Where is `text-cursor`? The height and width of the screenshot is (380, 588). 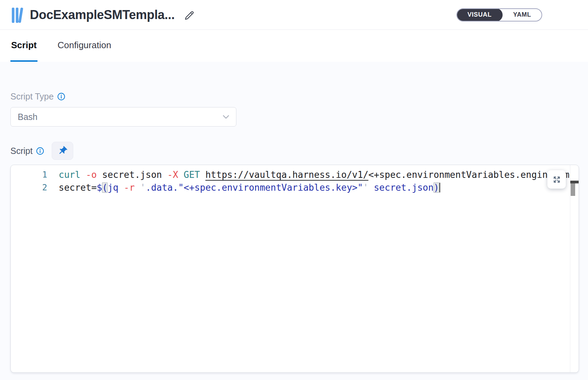
text-cursor is located at coordinates (440, 188).